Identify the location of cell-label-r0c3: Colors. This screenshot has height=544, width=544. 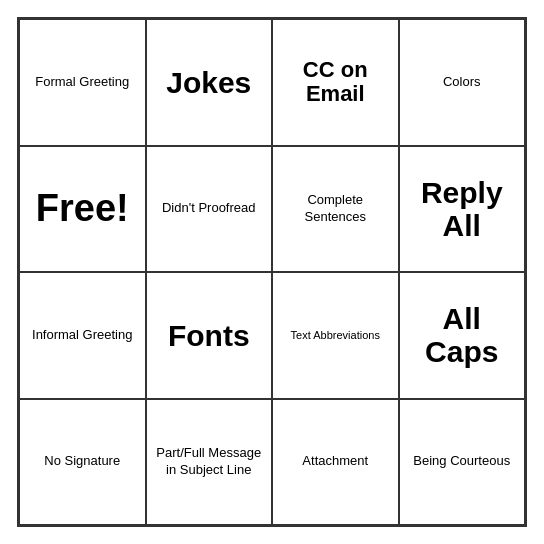
(462, 82).